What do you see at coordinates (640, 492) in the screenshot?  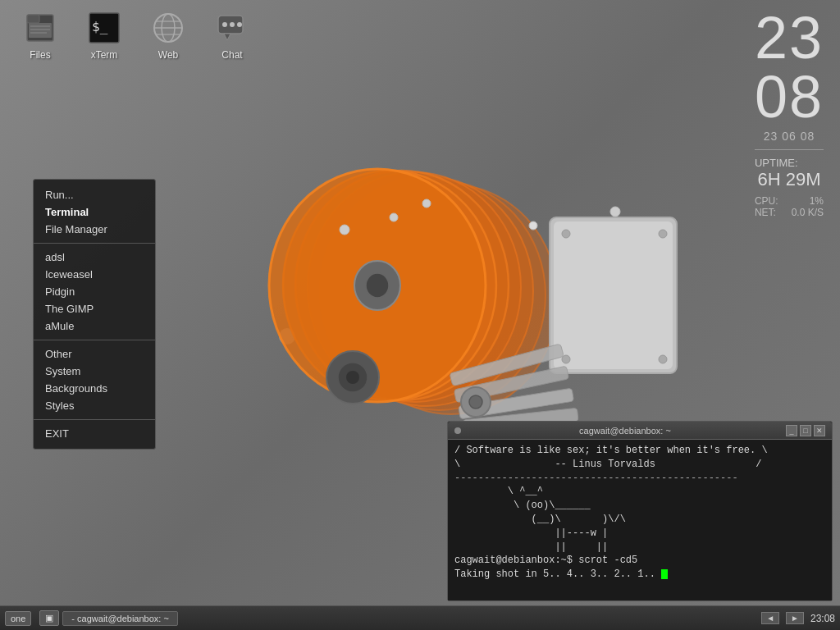 I see `terminal-line-4: \ ^__^` at bounding box center [640, 492].